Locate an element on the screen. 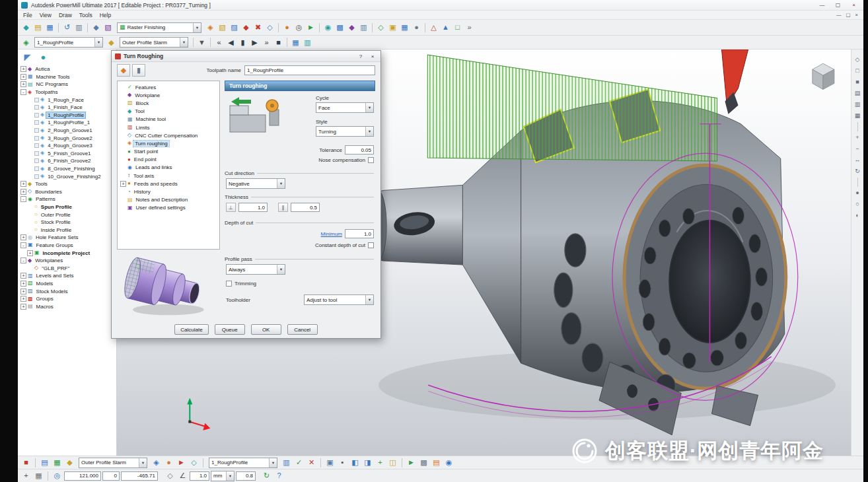 The width and height of the screenshot is (868, 482). workplane-icon: ◆ is located at coordinates (351, 28).